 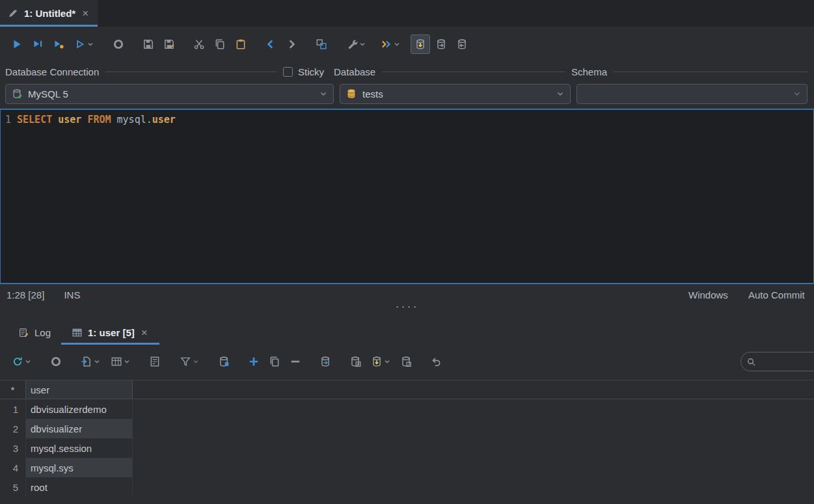 What do you see at coordinates (155, 362) in the screenshot?
I see `aggregate-icon` at bounding box center [155, 362].